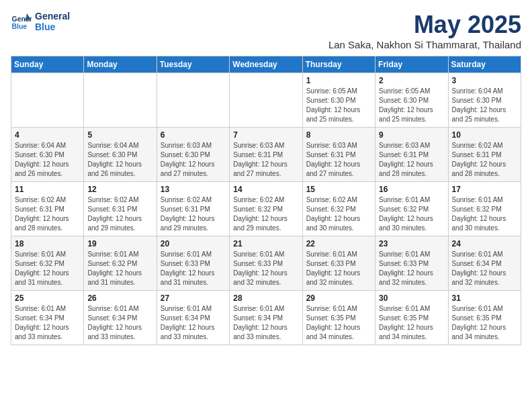  What do you see at coordinates (120, 154) in the screenshot?
I see `calendar-cell: 5Sunrise: 6:04 AM Sunset: 6:30 PM Daylig…` at bounding box center [120, 154].